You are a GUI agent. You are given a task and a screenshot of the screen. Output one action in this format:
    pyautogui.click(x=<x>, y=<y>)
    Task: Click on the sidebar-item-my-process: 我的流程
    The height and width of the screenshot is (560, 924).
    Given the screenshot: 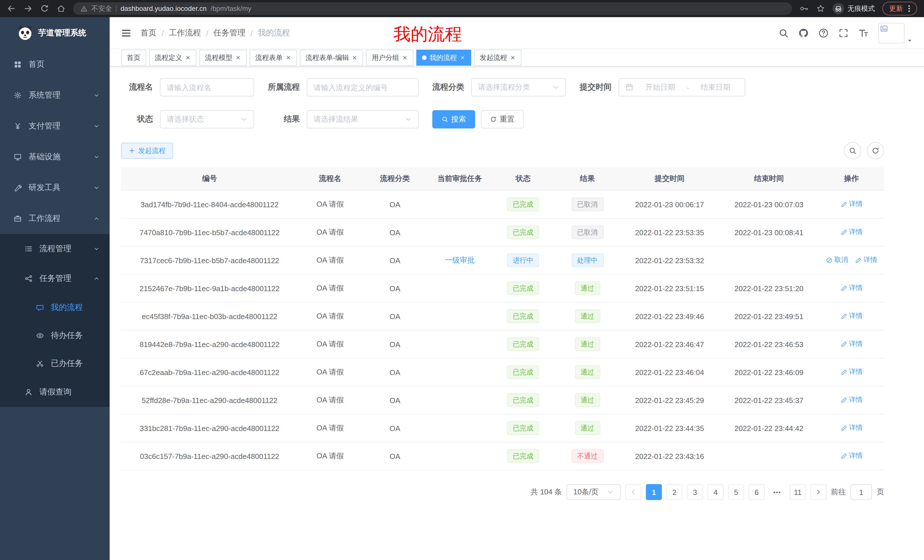 What is the action you would take?
    pyautogui.click(x=55, y=307)
    